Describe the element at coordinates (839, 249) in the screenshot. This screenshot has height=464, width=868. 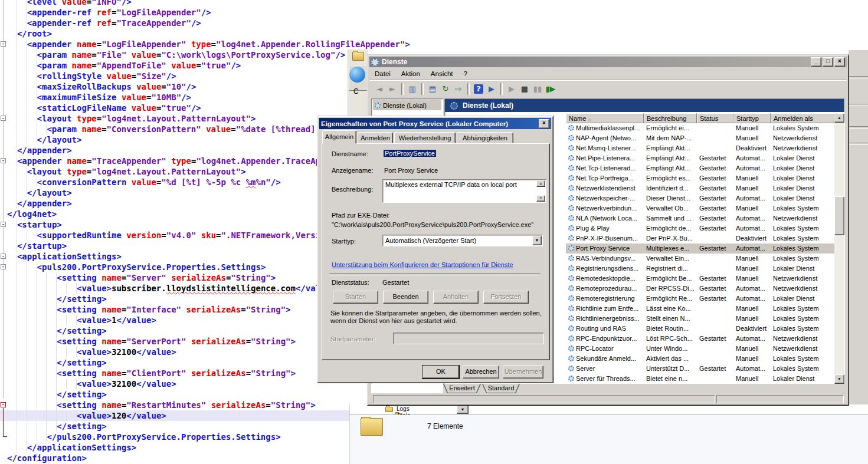
I see `vertical-scrollbar: ▲ ▼` at that location.